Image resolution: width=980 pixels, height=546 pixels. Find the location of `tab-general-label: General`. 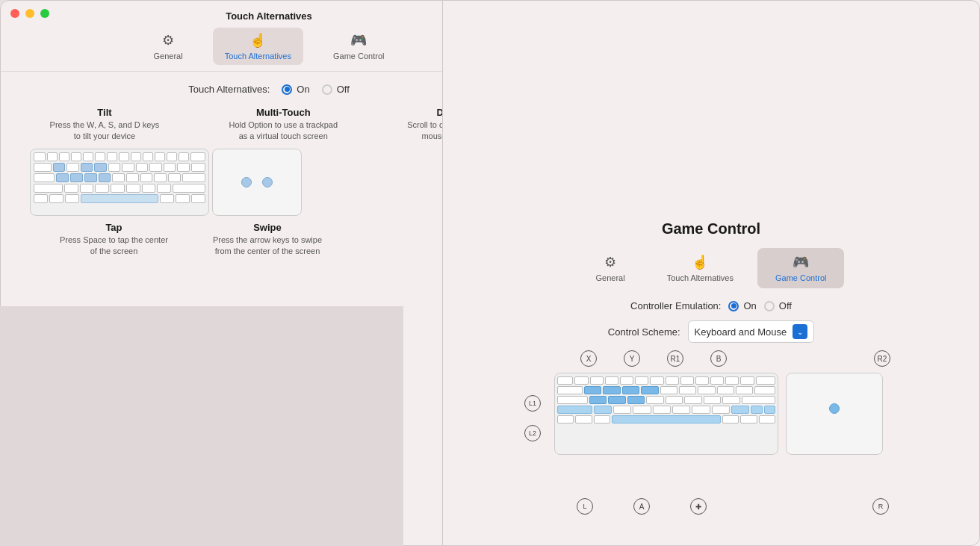

tab-general-label: General is located at coordinates (169, 56).